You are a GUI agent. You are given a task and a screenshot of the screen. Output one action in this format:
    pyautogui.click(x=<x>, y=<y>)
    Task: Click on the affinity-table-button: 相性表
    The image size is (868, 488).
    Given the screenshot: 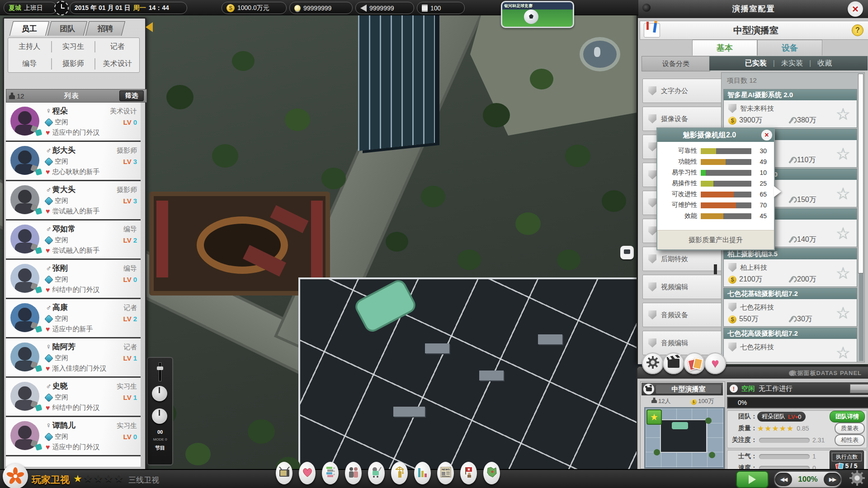 What is the action you would take?
    pyautogui.click(x=850, y=440)
    